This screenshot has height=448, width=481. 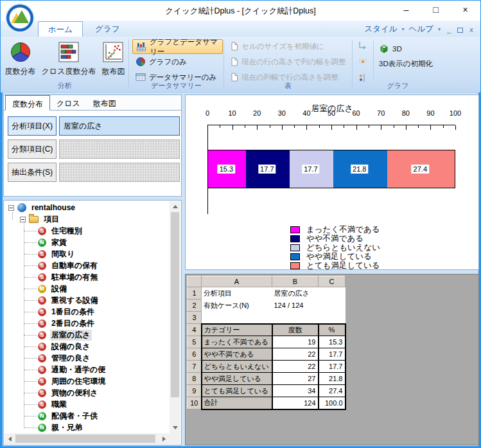 What do you see at coordinates (403, 30) in the screenshot?
I see `style-caret-icon: ▾` at bounding box center [403, 30].